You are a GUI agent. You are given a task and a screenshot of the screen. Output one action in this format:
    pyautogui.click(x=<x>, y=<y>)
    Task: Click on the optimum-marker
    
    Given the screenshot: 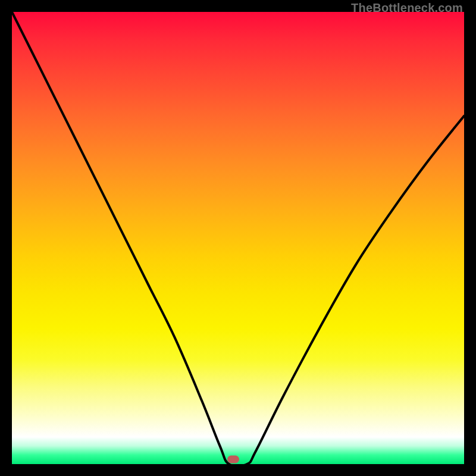 What is the action you would take?
    pyautogui.click(x=233, y=459)
    